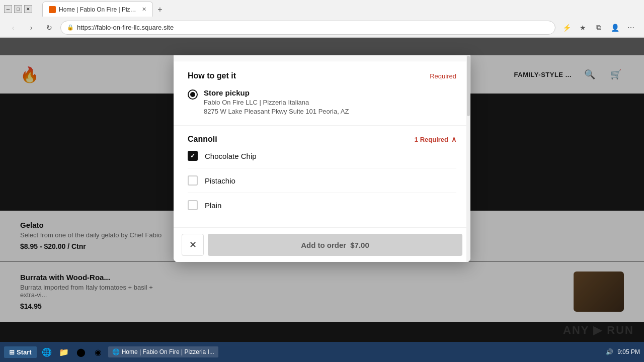 The width and height of the screenshot is (644, 362). What do you see at coordinates (220, 181) in the screenshot?
I see `pistachio-label: Pistachio` at bounding box center [220, 181].